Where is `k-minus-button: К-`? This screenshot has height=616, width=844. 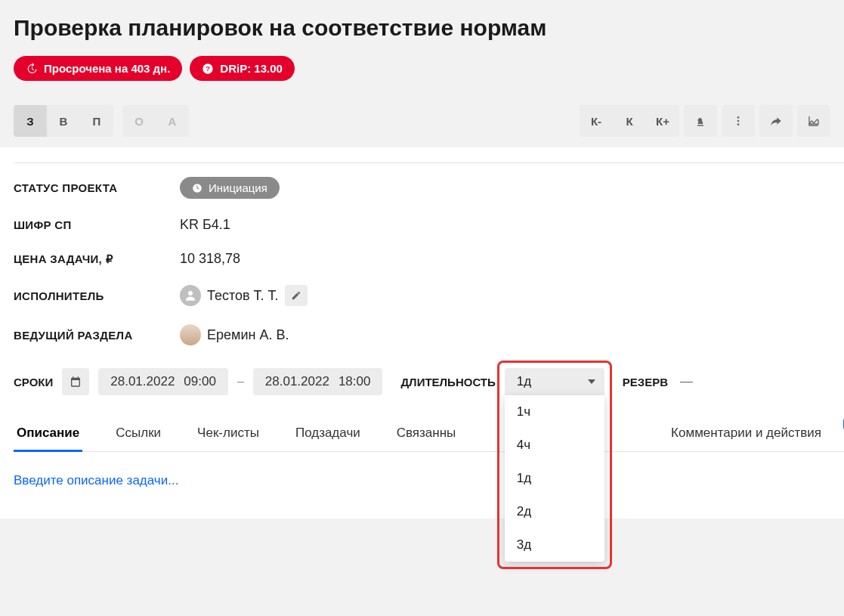 k-minus-button: К- is located at coordinates (596, 121).